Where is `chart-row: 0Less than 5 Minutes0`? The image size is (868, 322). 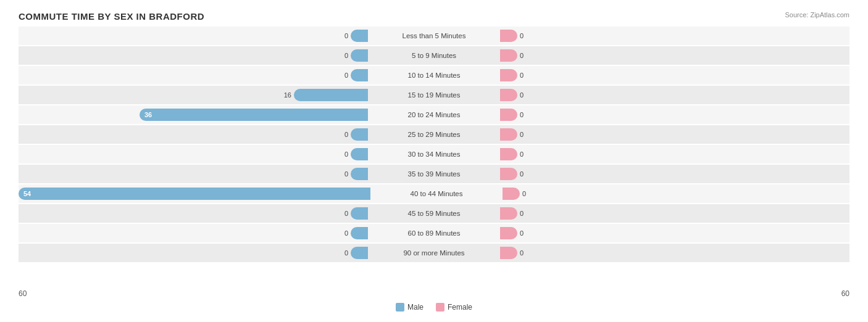
chart-row: 0Less than 5 Minutes0 is located at coordinates (434, 36).